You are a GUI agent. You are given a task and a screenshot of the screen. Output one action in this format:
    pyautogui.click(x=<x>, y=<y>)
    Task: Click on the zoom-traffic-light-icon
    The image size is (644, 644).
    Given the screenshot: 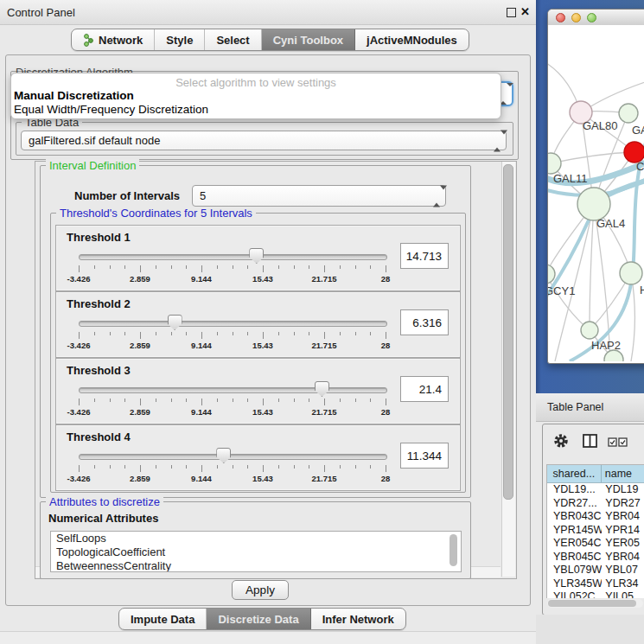 What is the action you would take?
    pyautogui.click(x=591, y=17)
    